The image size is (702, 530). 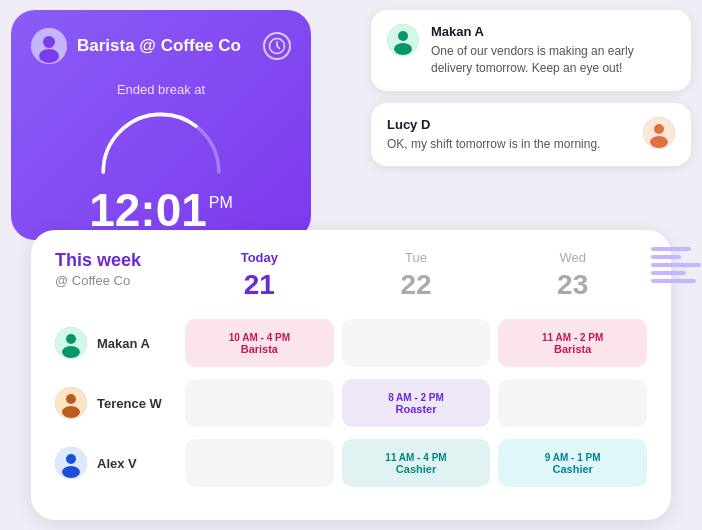 I want to click on deco-lines, so click(x=676, y=265).